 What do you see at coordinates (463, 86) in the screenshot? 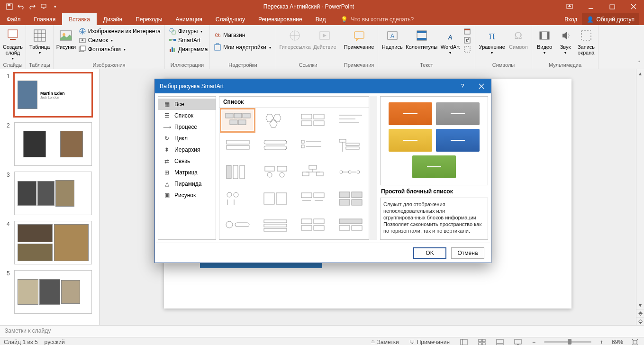
I see `dialog-help-icon: ?` at bounding box center [463, 86].